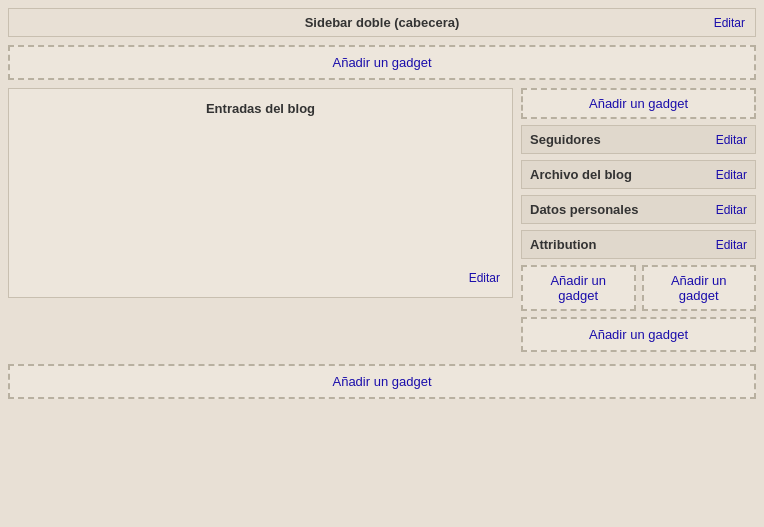  Describe the element at coordinates (581, 174) in the screenshot. I see `gadget-archivo-title: Archivo del blog` at that location.